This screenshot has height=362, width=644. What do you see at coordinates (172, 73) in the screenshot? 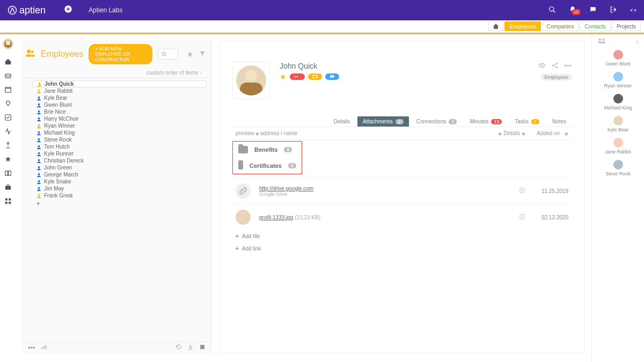
I see `sort-label: custom order of items` at bounding box center [172, 73].